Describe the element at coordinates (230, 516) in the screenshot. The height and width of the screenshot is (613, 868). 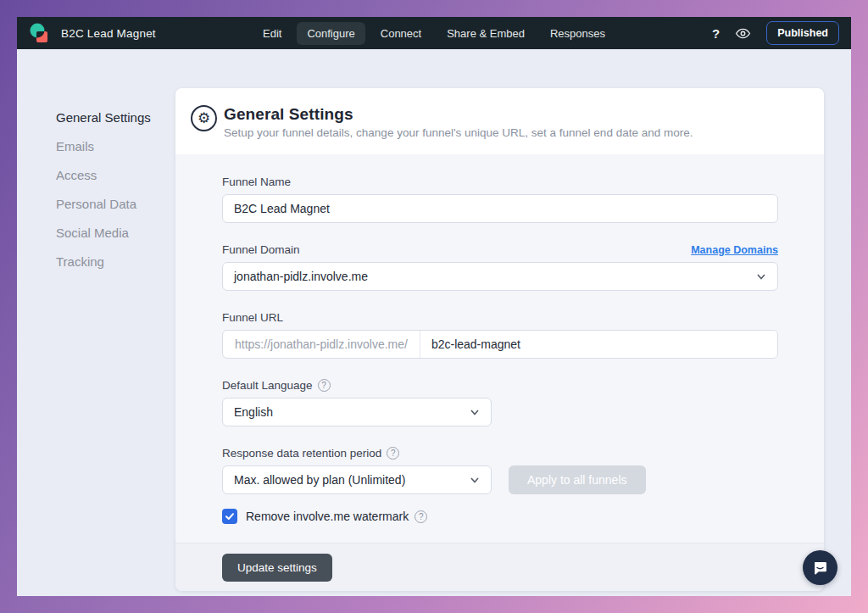
I see `check-icon` at that location.